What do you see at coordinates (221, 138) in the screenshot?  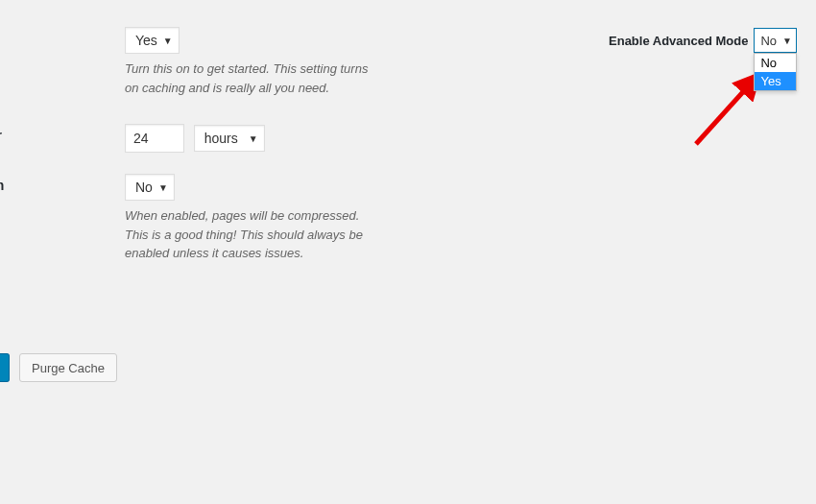 I see `expire-unit-value: hours` at bounding box center [221, 138].